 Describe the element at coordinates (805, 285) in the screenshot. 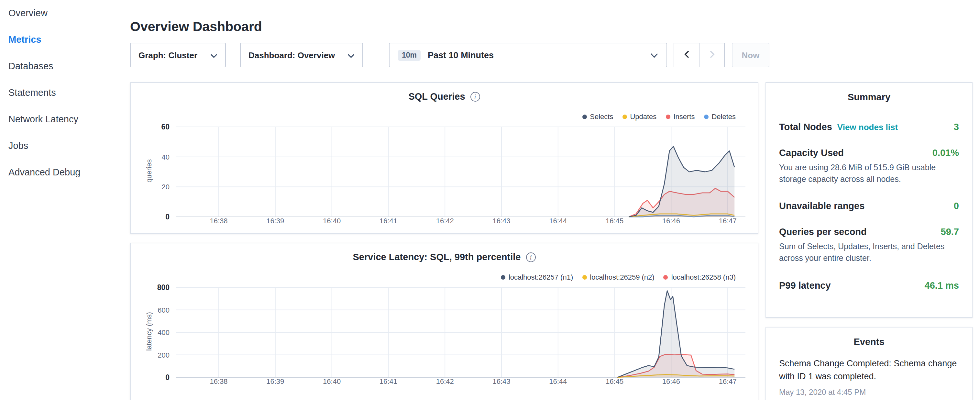

I see `stat-label: P99 latency` at that location.